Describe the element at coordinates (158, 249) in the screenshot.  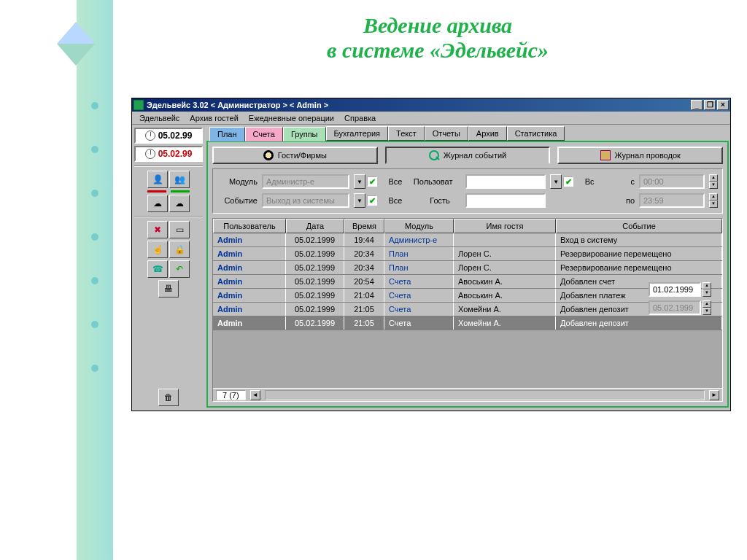
I see `pointer-icon: ☝` at that location.